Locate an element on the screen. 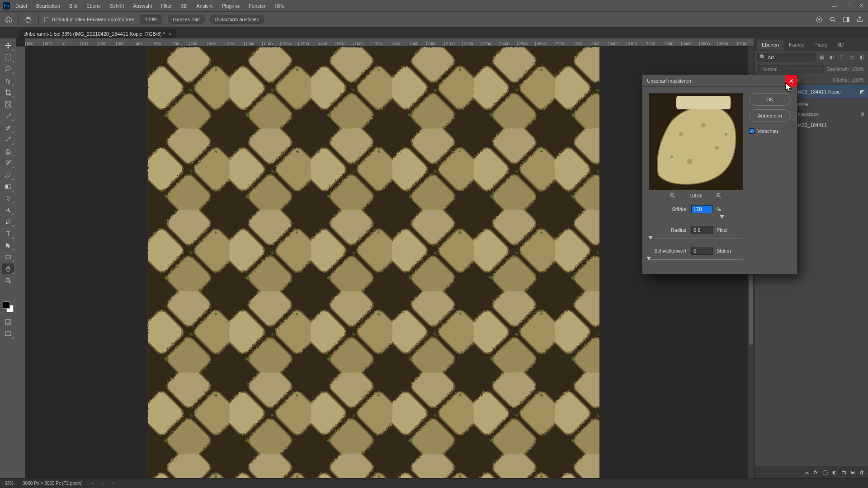 Image resolution: width=868 pixels, height=488 pixels. screenmode-icon is located at coordinates (8, 334).